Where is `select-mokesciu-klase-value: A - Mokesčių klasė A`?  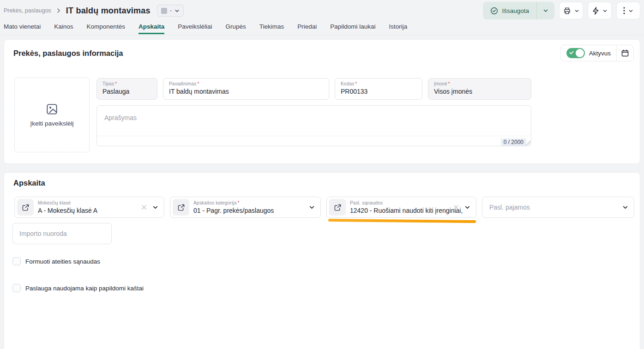 select-mokesciu-klase-value: A - Mokesčių klasė A is located at coordinates (67, 211).